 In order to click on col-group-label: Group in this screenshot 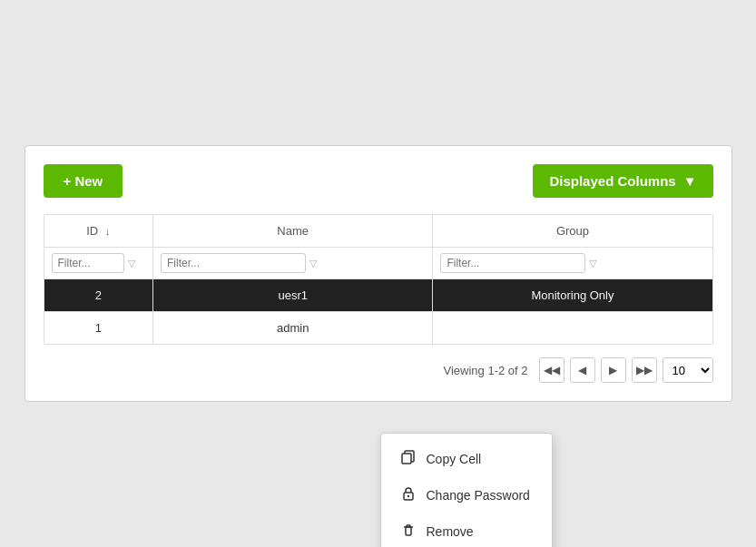, I will do `click(573, 230)`.